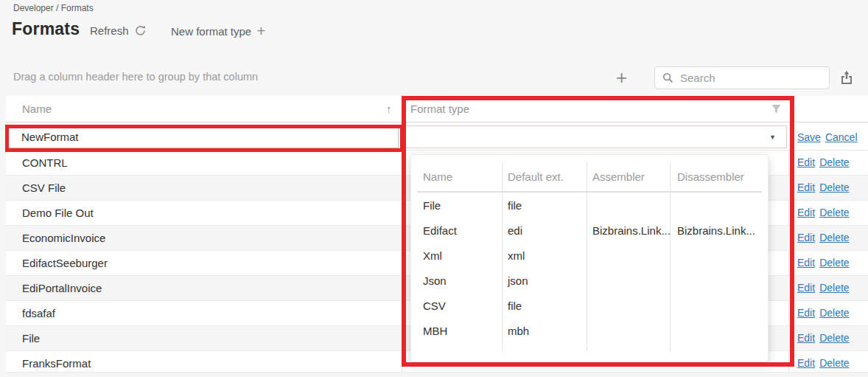 The image size is (868, 377). Describe the element at coordinates (45, 162) in the screenshot. I see `row-name: CONTRL` at that location.